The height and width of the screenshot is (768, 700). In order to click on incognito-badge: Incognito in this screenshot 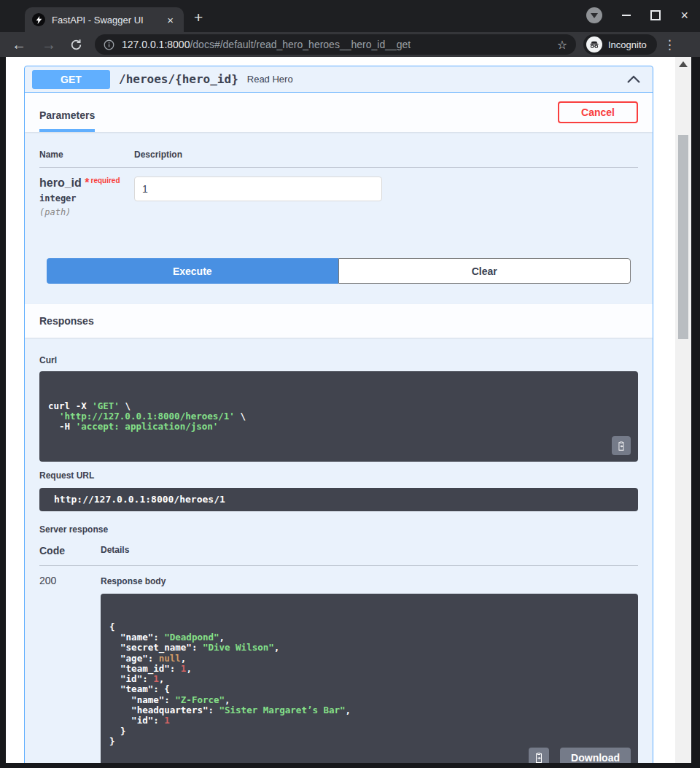, I will do `click(620, 44)`.